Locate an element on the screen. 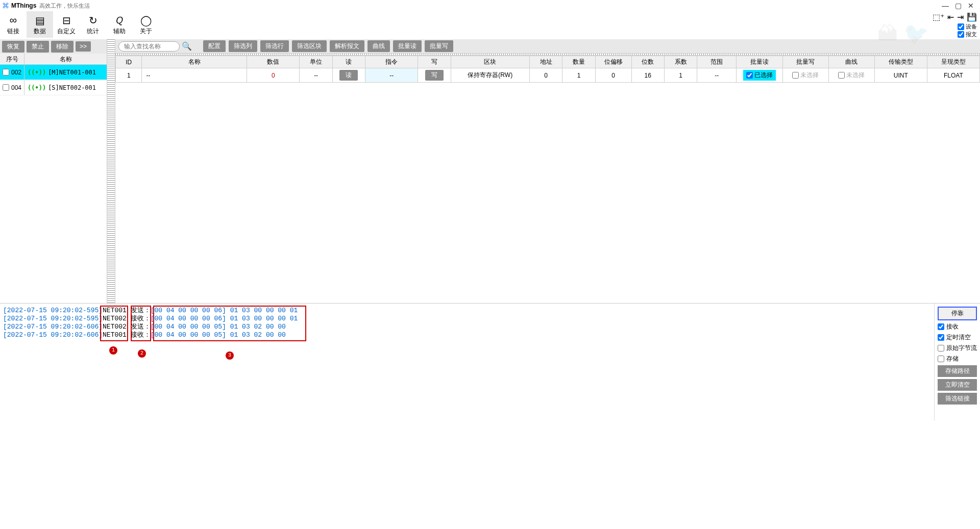 Image resolution: width=980 pixels, height=529 pixels. read-button: 读 is located at coordinates (349, 75).